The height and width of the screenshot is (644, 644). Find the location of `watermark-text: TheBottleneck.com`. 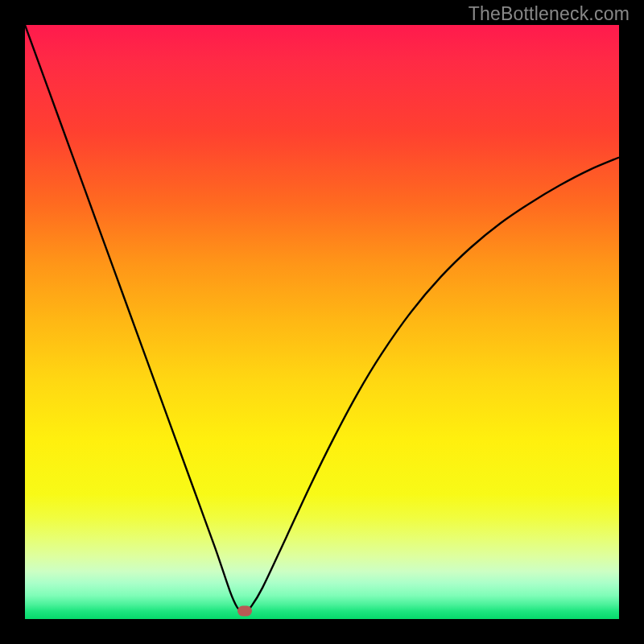

watermark-text: TheBottleneck.com is located at coordinates (549, 14).